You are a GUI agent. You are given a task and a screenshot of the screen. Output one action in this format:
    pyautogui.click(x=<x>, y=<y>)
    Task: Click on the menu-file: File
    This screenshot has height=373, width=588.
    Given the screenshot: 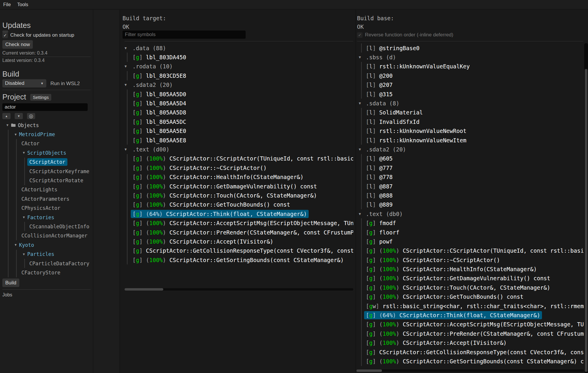 What is the action you would take?
    pyautogui.click(x=7, y=5)
    